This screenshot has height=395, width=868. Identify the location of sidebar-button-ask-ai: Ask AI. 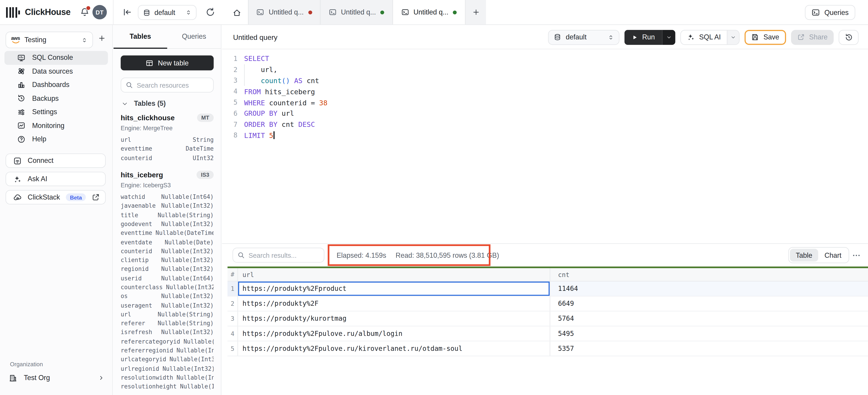
(56, 179).